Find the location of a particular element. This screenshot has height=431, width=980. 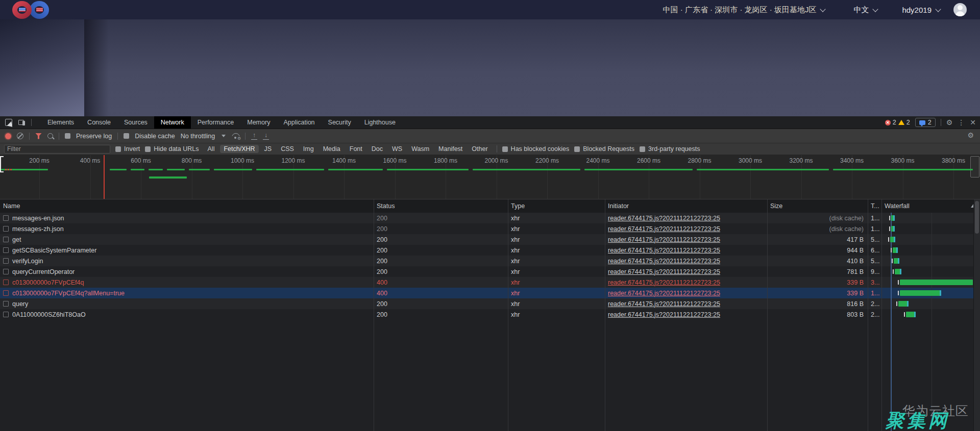

cell-name: get is located at coordinates (187, 240).